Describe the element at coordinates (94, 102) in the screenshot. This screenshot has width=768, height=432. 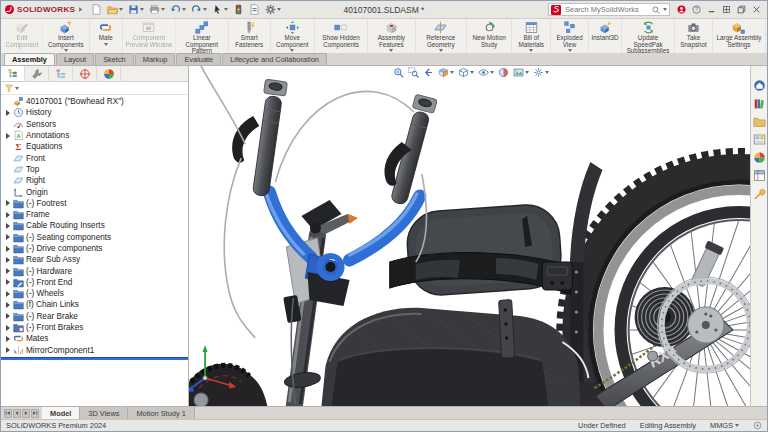
I see `tree-item: 40107001 ("Bowhead RX")` at that location.